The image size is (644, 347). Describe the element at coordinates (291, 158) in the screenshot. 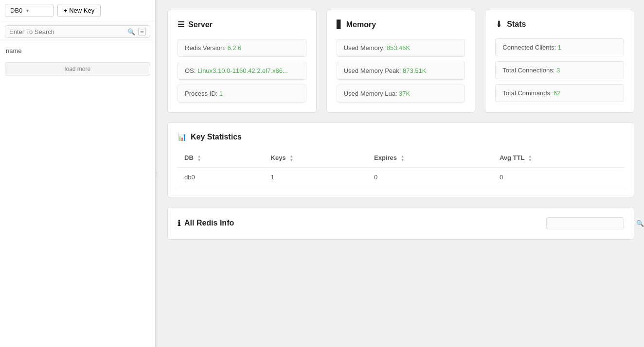

I see `sort-arrows-keys: ▲▼` at that location.